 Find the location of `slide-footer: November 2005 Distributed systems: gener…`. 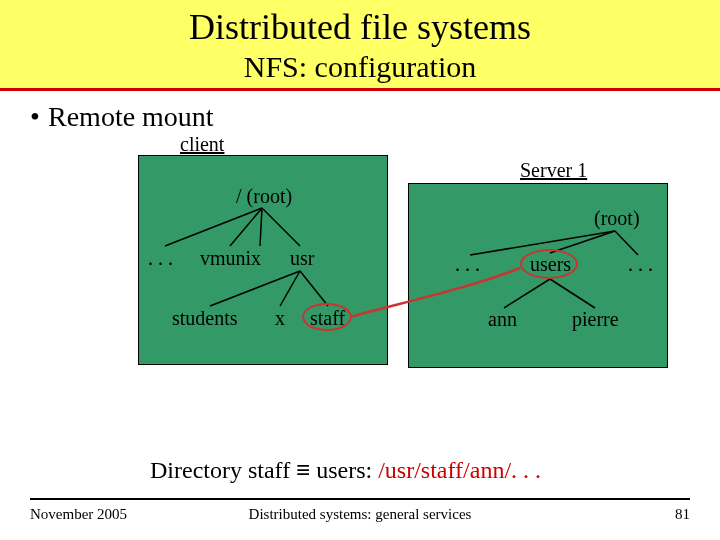

slide-footer: November 2005 Distributed systems: gener… is located at coordinates (360, 514).